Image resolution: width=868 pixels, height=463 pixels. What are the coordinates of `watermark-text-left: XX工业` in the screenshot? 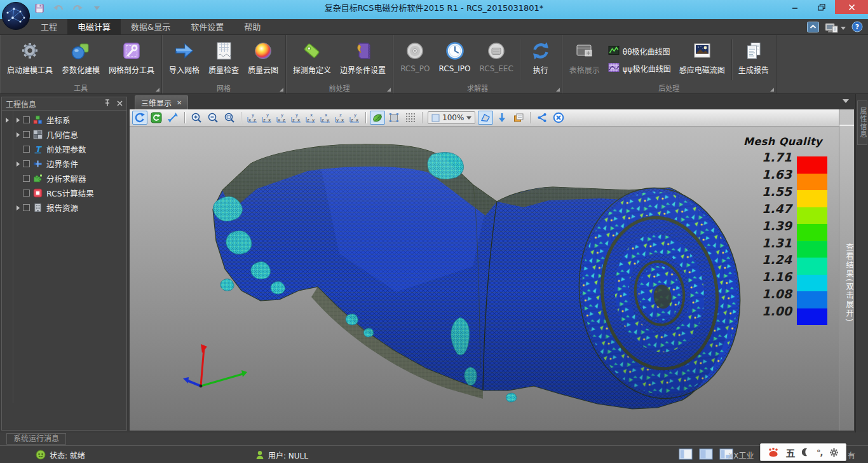 It's located at (741, 455).